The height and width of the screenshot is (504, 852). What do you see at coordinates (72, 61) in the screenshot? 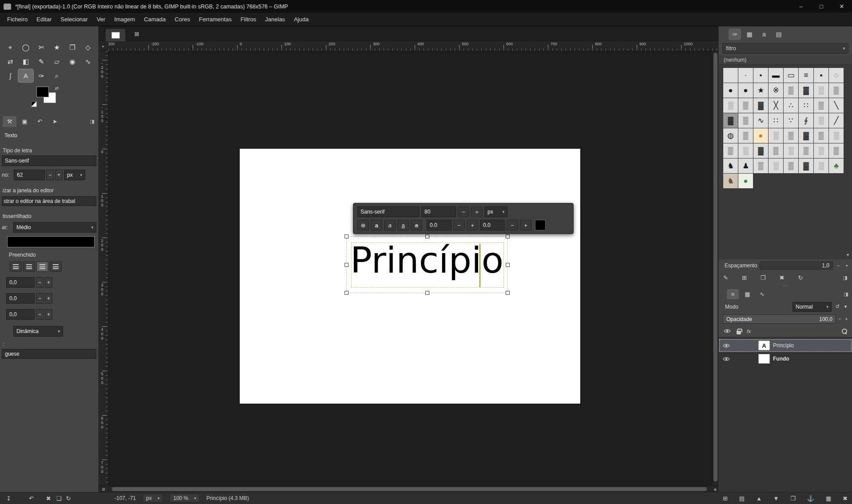
I see `airbrush-tool: ◉` at bounding box center [72, 61].